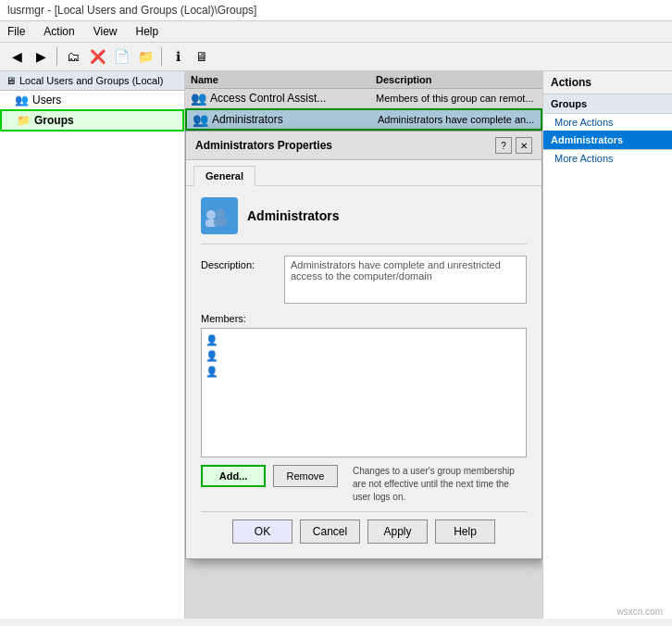 This screenshot has width=672, height=626. I want to click on dialog-group-name: Administrators, so click(293, 216).